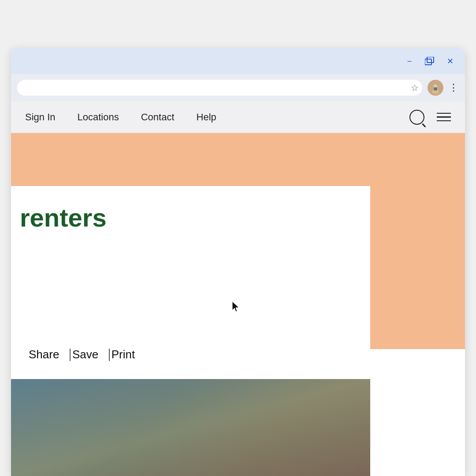 The image size is (476, 476). Describe the element at coordinates (44, 354) in the screenshot. I see `share-link: Share` at that location.